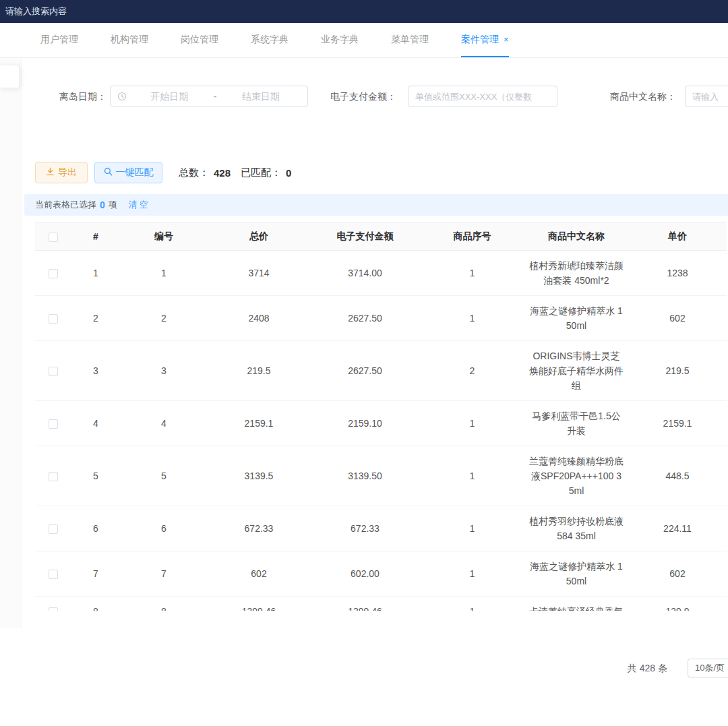  I want to click on tab-label: 菜单管理, so click(410, 40).